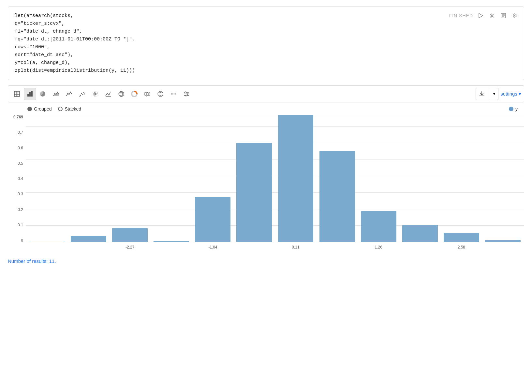  I want to click on bubble-chart-button, so click(95, 94).